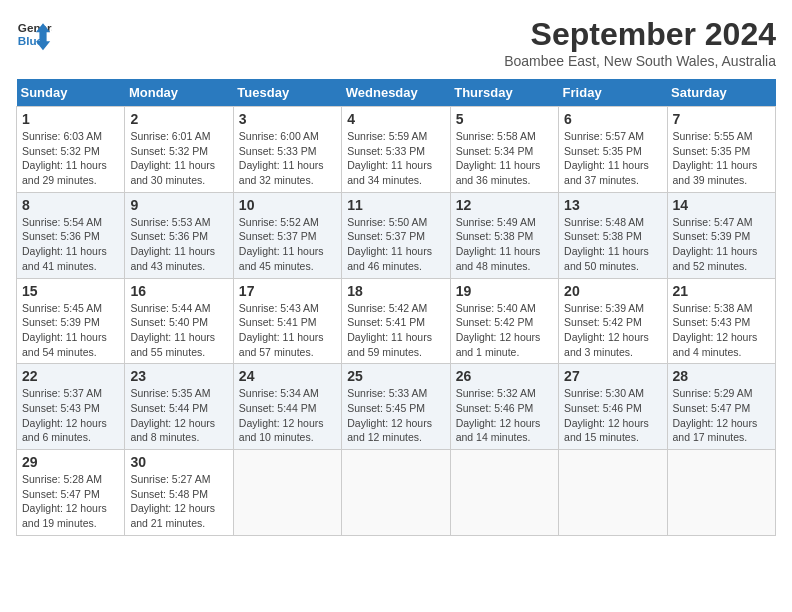 The width and height of the screenshot is (792, 612). Describe the element at coordinates (178, 244) in the screenshot. I see `day-info: Sunrise: 5:53 AM Sunset: 5:36 PM Dayligh…` at that location.